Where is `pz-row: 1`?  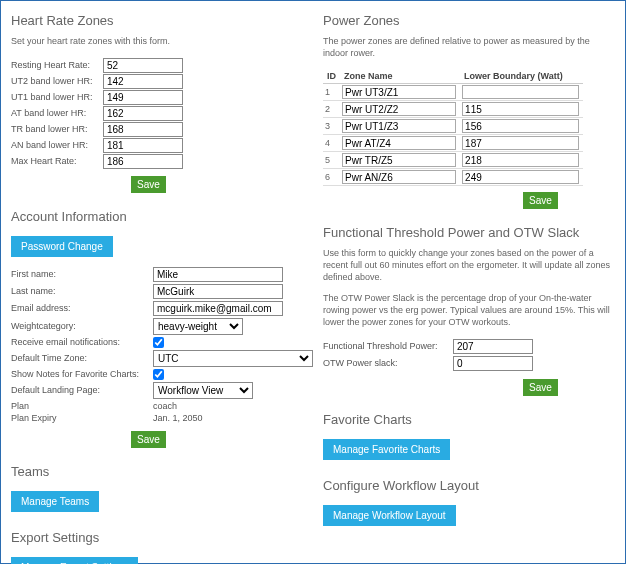
pz-row: 1 is located at coordinates (453, 92).